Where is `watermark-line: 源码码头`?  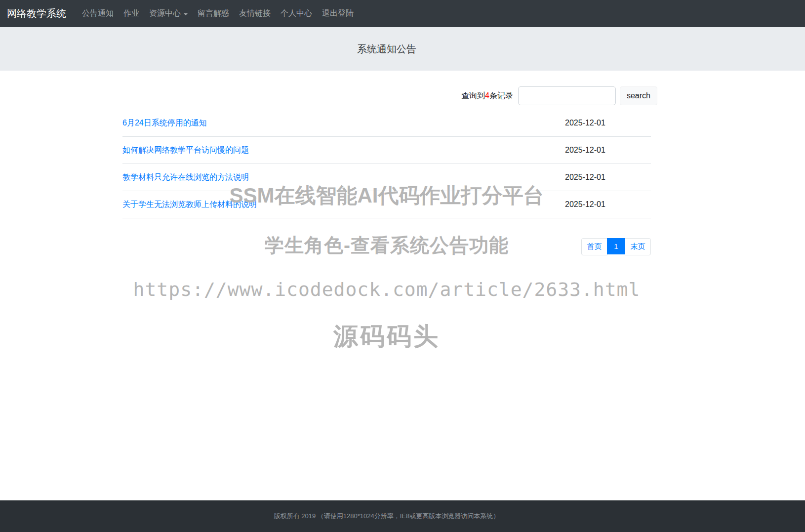 watermark-line: 源码码头 is located at coordinates (387, 337).